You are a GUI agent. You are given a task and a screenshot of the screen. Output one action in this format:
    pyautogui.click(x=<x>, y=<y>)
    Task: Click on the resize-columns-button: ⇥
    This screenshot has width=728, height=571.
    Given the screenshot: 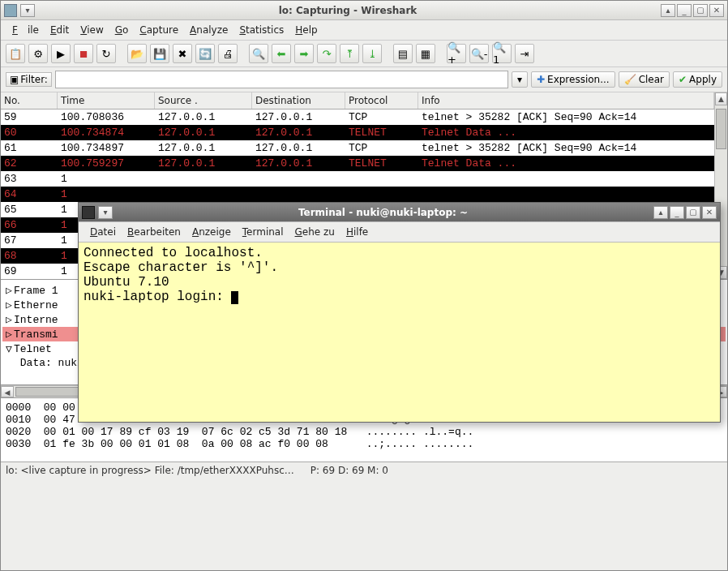 What is the action you would take?
    pyautogui.click(x=525, y=54)
    